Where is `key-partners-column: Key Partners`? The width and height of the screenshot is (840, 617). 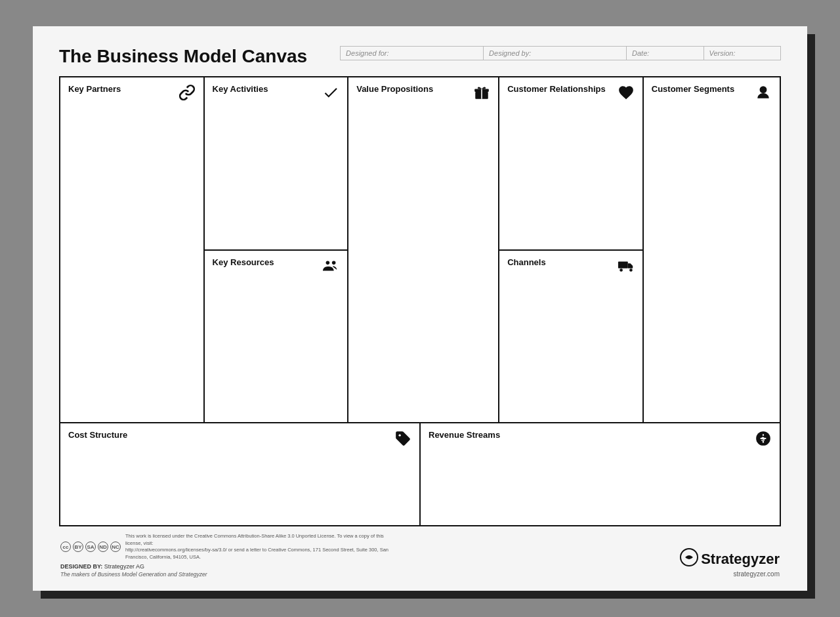 key-partners-column: Key Partners is located at coordinates (133, 249).